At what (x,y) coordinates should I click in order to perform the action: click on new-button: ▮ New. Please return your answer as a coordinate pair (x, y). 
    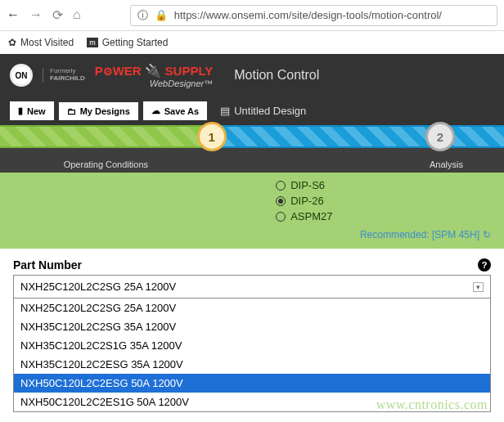
    Looking at the image, I should click on (32, 111).